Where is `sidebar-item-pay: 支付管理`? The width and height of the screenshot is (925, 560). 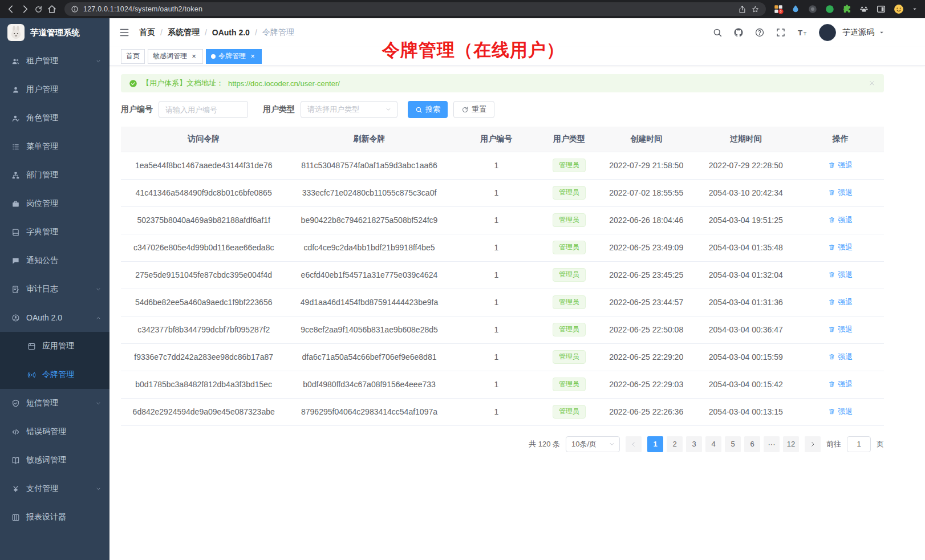 sidebar-item-pay: 支付管理 is located at coordinates (55, 489).